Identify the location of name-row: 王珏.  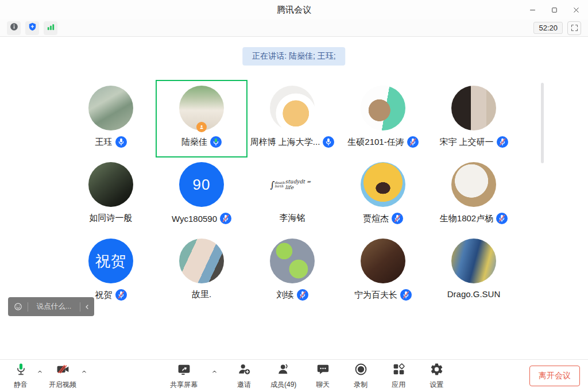
(111, 142).